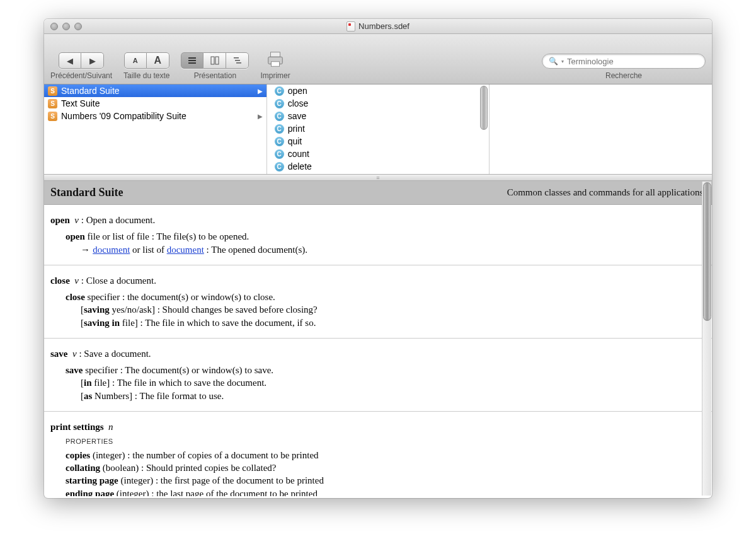  I want to click on save-sig: save, so click(74, 370).